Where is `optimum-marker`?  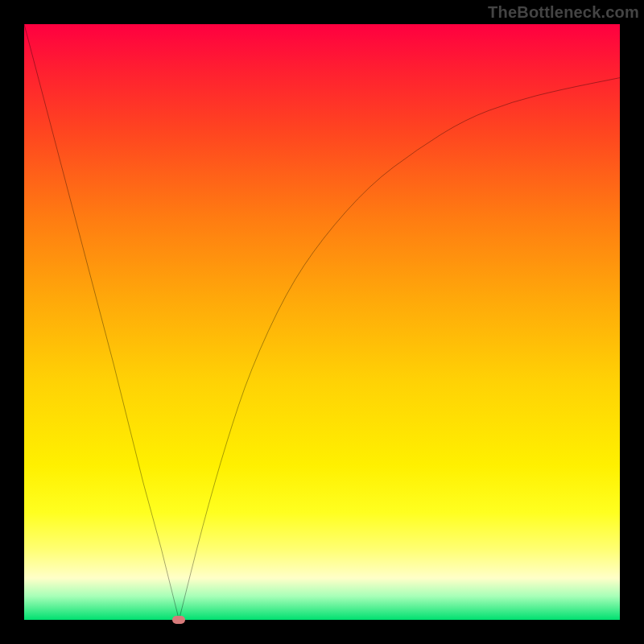
optimum-marker is located at coordinates (179, 620).